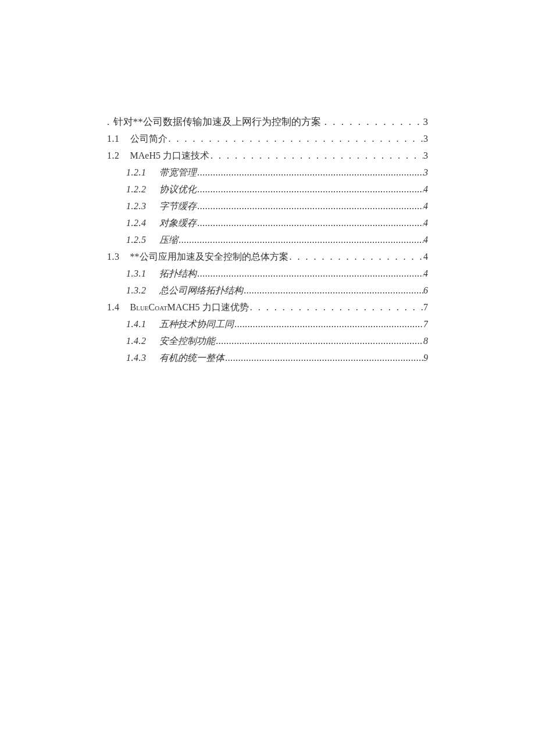 This screenshot has width=535, height=756. Describe the element at coordinates (178, 189) in the screenshot. I see `toc-title: 协议优化` at that location.